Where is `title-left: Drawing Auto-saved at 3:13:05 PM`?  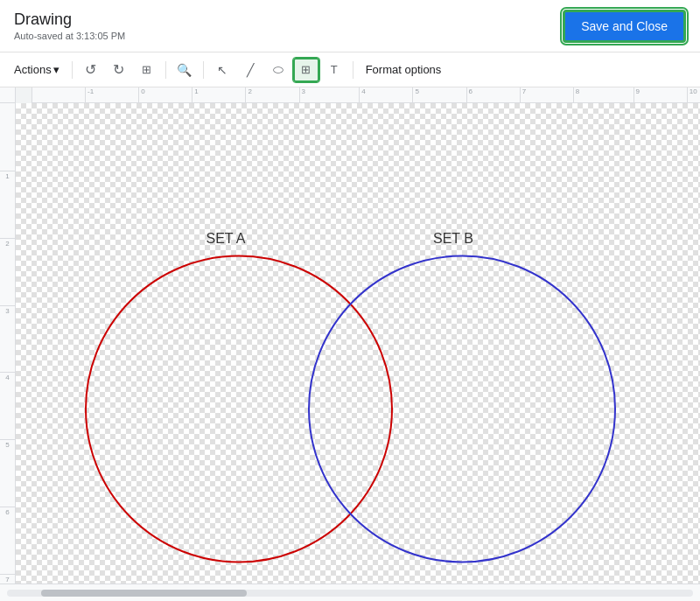
title-left: Drawing Auto-saved at 3:13:05 PM is located at coordinates (70, 26).